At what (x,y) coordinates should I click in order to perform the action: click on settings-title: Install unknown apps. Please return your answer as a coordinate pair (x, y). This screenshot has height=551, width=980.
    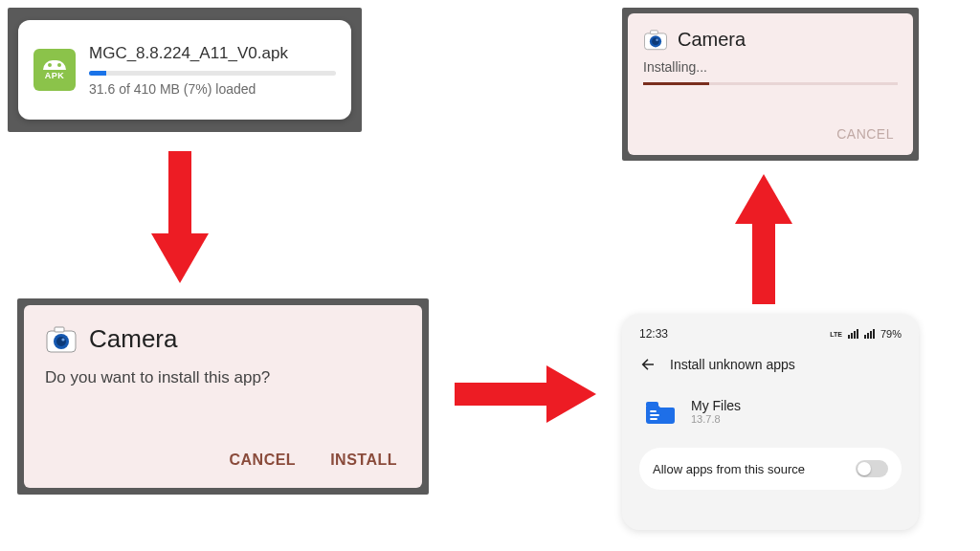
    Looking at the image, I should click on (733, 364).